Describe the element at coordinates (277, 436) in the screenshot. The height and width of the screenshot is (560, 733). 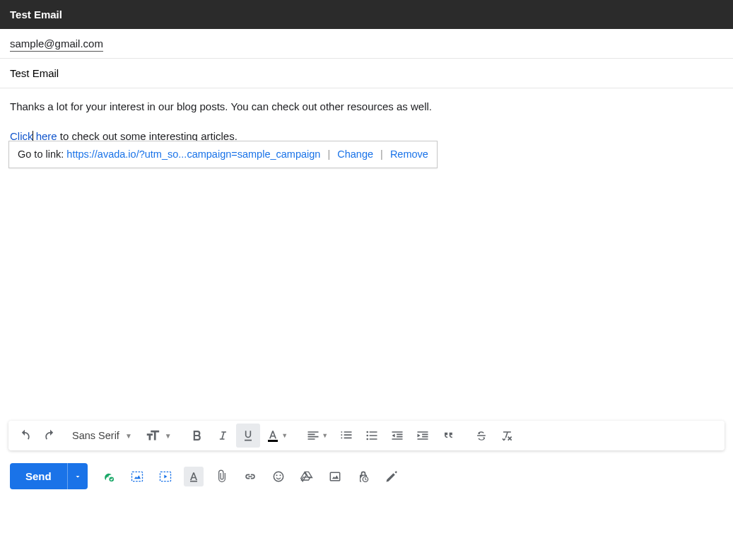
I see `text-color-button: ▼` at that location.